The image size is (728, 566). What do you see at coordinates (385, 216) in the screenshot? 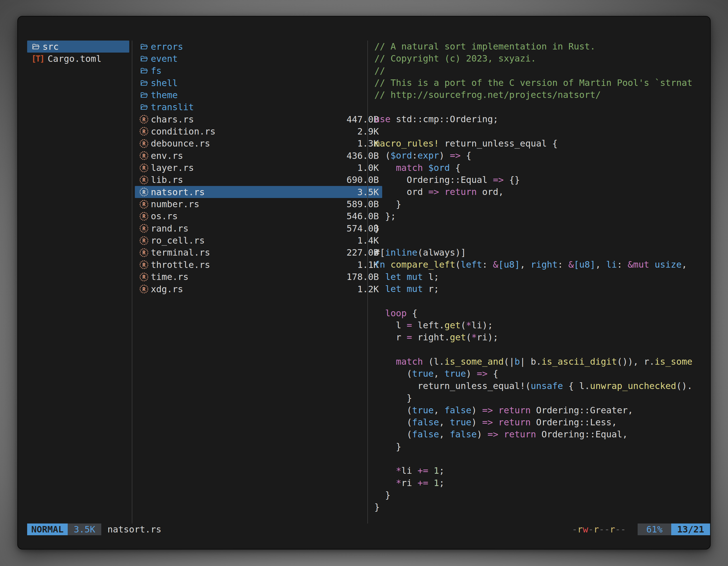
I see `code-line: };` at bounding box center [385, 216].